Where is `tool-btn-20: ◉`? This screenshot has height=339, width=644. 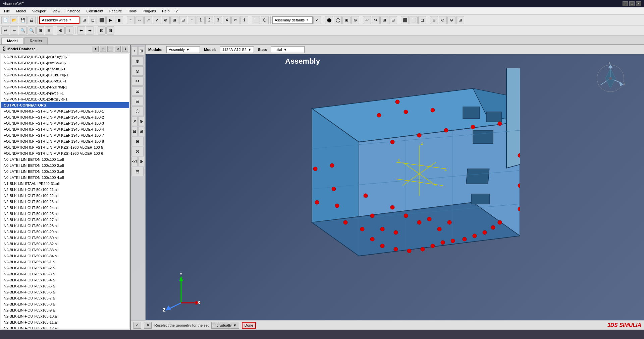
tool-btn-20: ◉ is located at coordinates (346, 20).